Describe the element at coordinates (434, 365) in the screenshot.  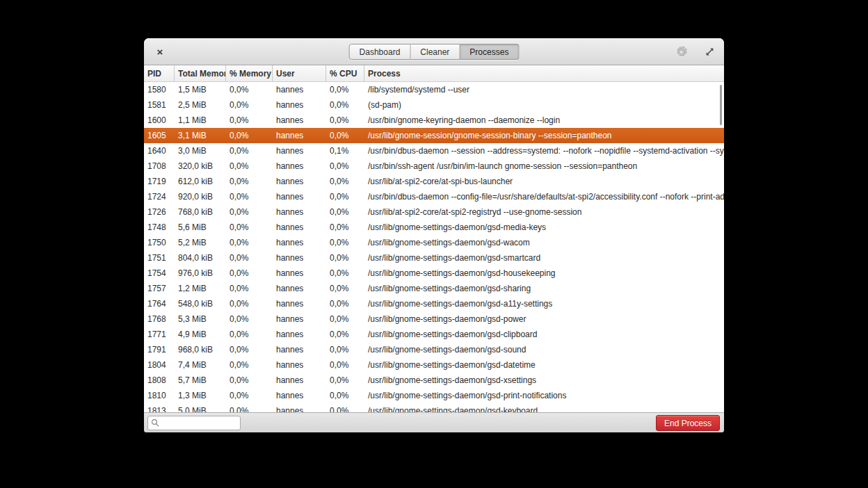
I see `table-row: 18047,4 MiB0,0%hannes0,0%/usr/lib/gnome-…` at that location.